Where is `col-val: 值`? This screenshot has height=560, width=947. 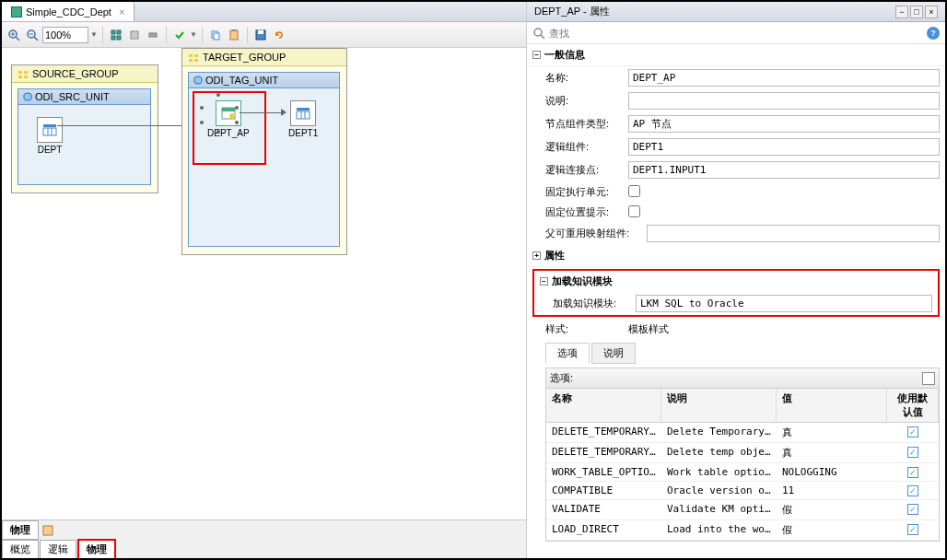
col-val: 值 is located at coordinates (832, 405).